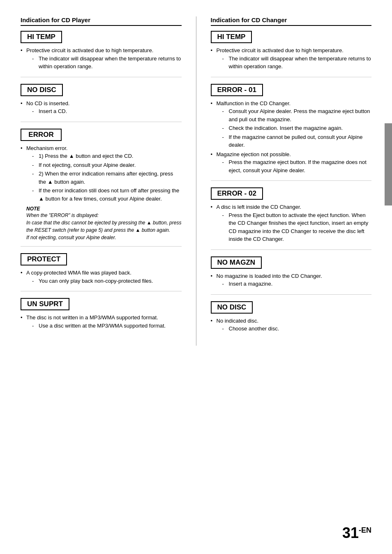 Image resolution: width=392 pixels, height=554 pixels. I want to click on list-item: If not ejecting, consult your Alpine dea…, so click(107, 165).